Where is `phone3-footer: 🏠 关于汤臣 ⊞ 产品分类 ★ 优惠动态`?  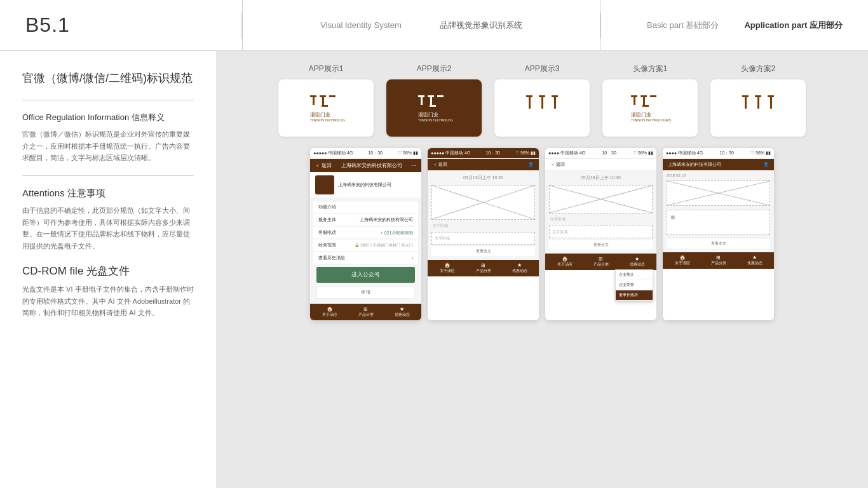
phone3-footer: 🏠 关于汤臣 ⊞ 产品分类 ★ 优惠动态 is located at coordinates (601, 262).